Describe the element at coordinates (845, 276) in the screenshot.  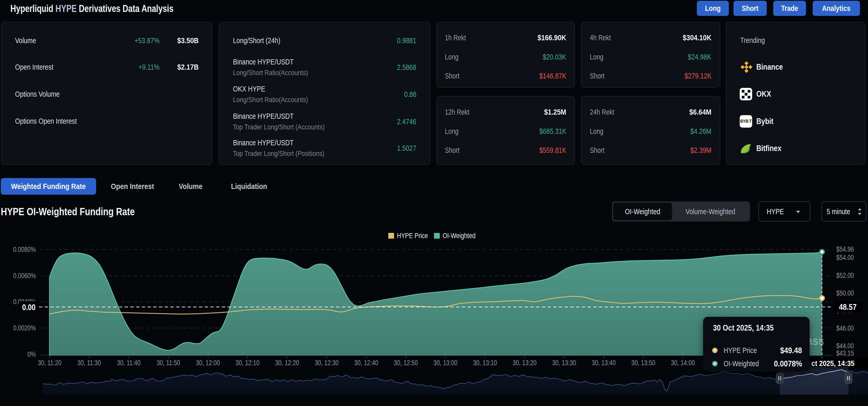
I see `svg-text: $52.00` at that location.